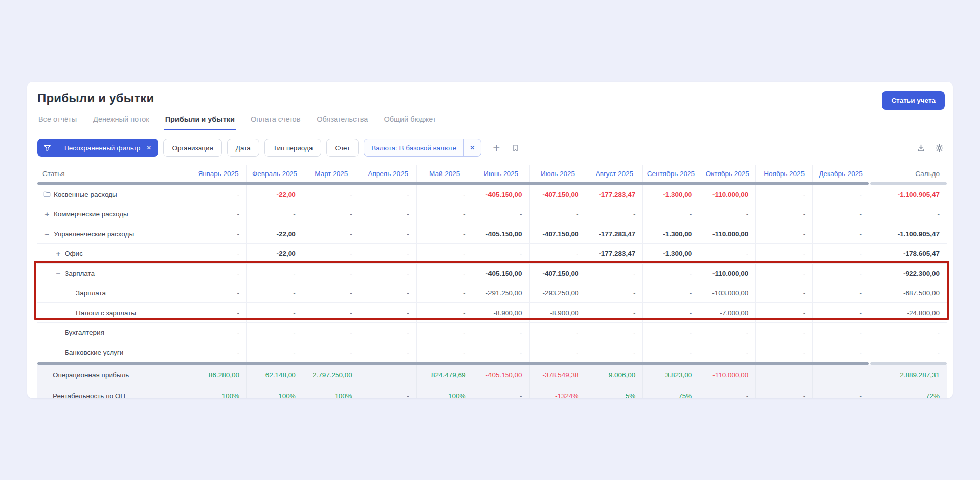 This screenshot has height=480, width=980. I want to click on cell-saldo: -, so click(908, 352).